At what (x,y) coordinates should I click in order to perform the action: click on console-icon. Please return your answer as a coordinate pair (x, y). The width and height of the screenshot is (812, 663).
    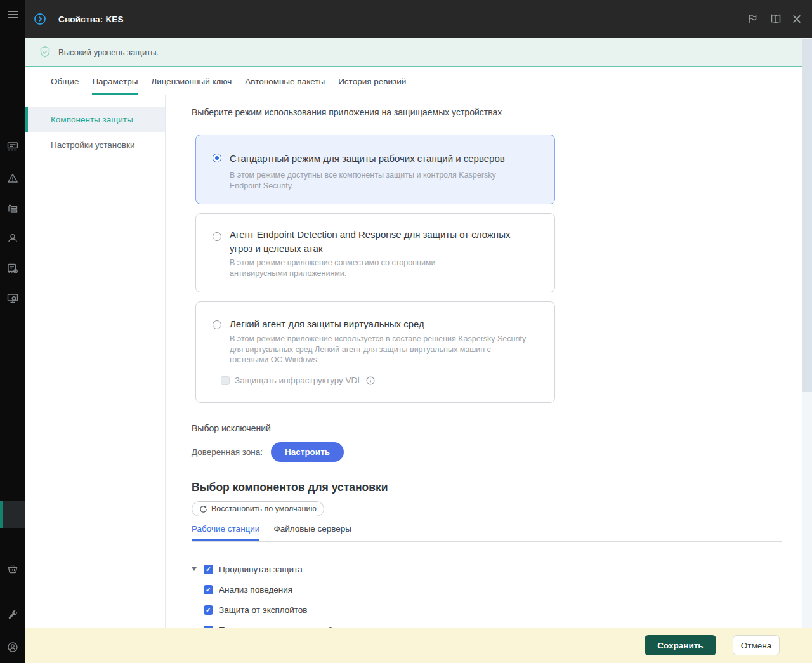
    Looking at the image, I should click on (13, 147).